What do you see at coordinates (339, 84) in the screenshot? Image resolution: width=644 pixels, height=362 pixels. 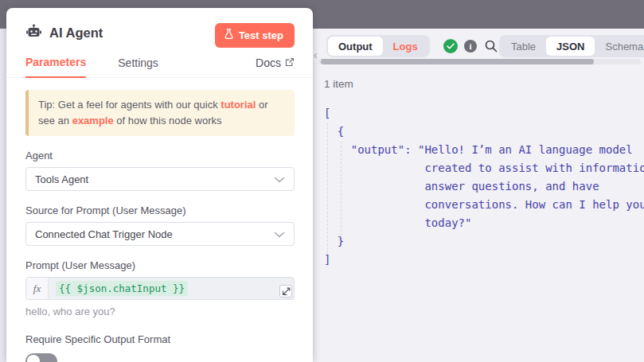 I see `items-count: 1 item` at bounding box center [339, 84].